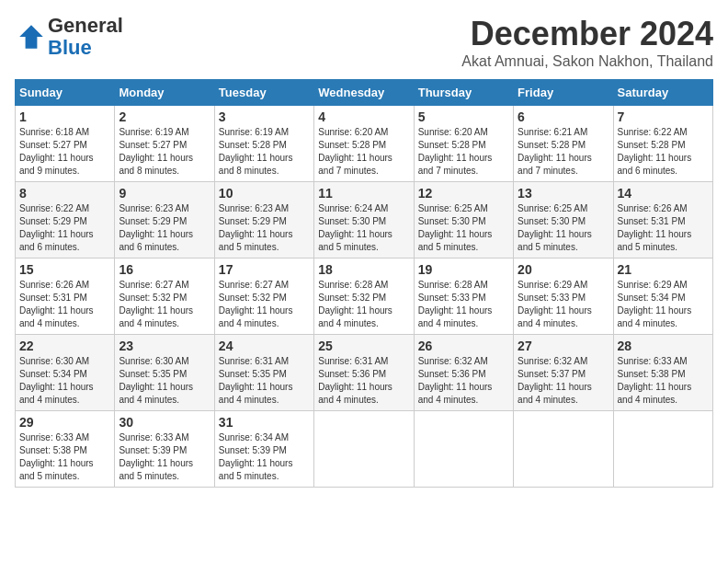 The width and height of the screenshot is (728, 563). I want to click on day-info: Sunrise: 6:30 AM Sunset: 5:35 PM Dayligh…, so click(164, 381).